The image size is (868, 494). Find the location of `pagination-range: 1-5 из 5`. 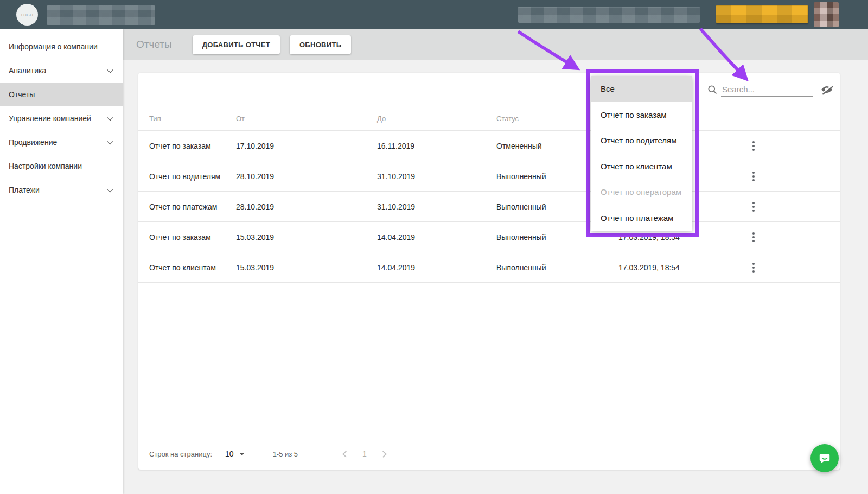

pagination-range: 1-5 из 5 is located at coordinates (285, 454).